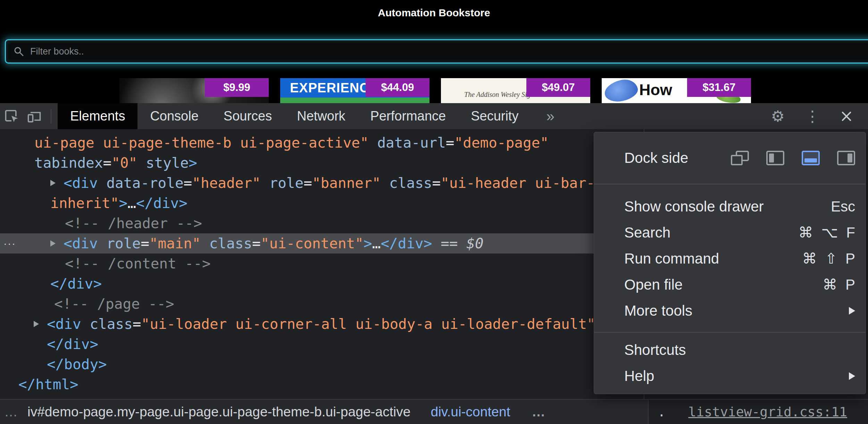 This screenshot has height=424, width=868. I want to click on breadcrumb-item-selected: div.ui-content, so click(470, 412).